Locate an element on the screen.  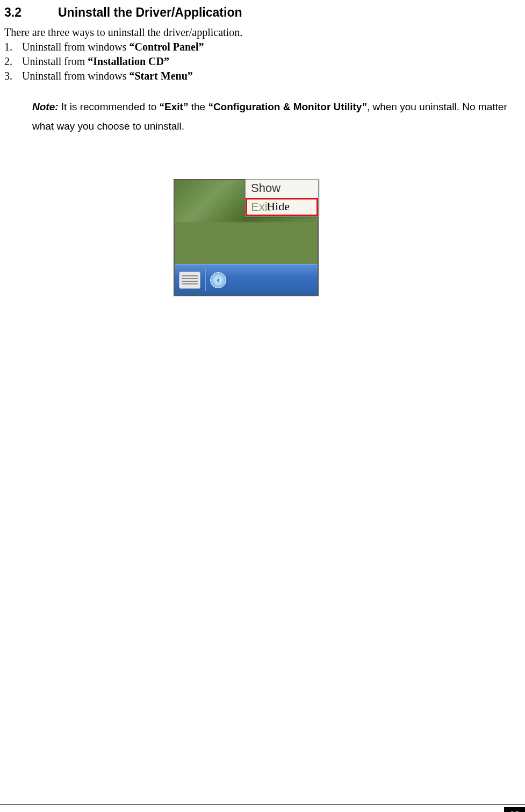
list-item: 2.Uninstall from “Installation CD” is located at coordinates (264, 61).